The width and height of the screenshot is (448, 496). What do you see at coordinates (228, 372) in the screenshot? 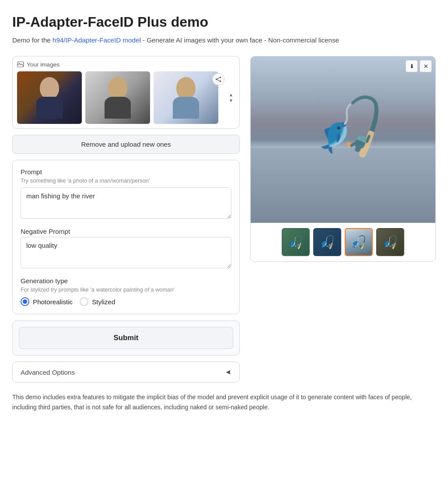
I see `advanced-options-arrow-icon: ◄` at bounding box center [228, 372].